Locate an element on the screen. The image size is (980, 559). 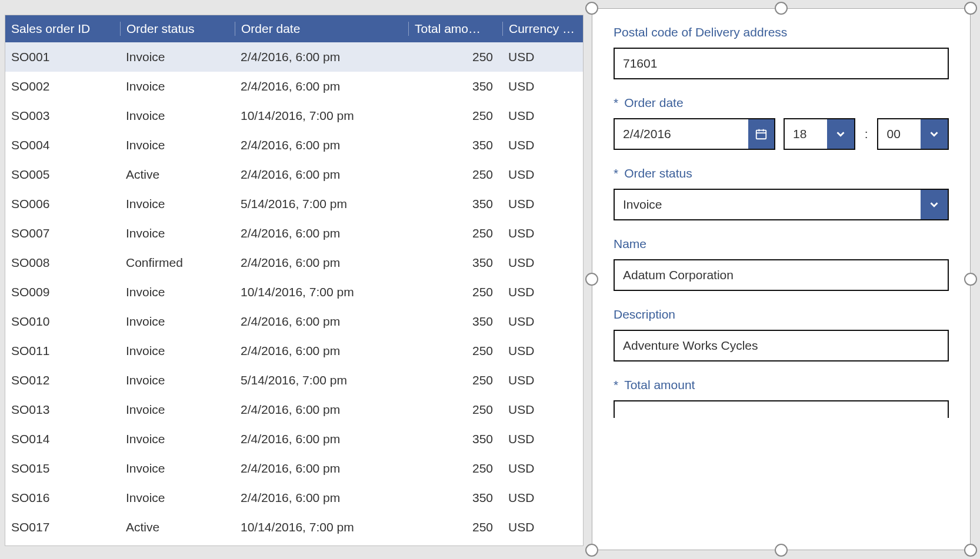
cell-id: SO007 is located at coordinates (62, 233).